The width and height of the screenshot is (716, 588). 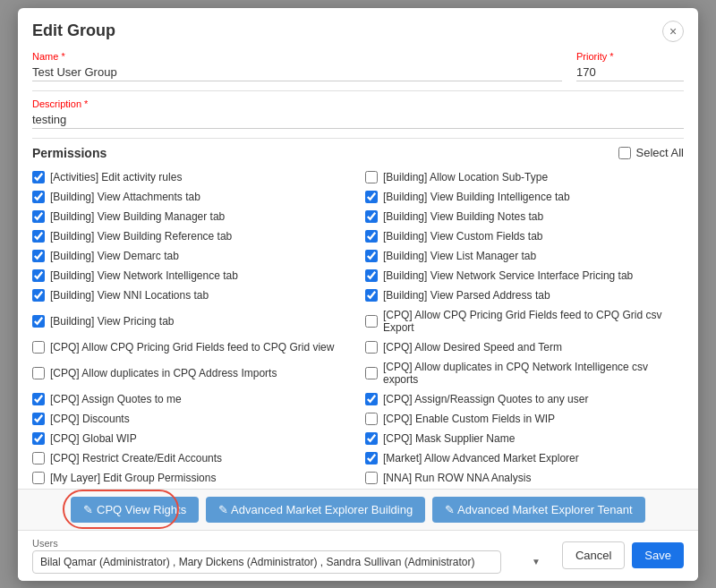 What do you see at coordinates (192, 399) in the screenshot?
I see `permission-item: [CPQ] Assign Quotes to me` at bounding box center [192, 399].